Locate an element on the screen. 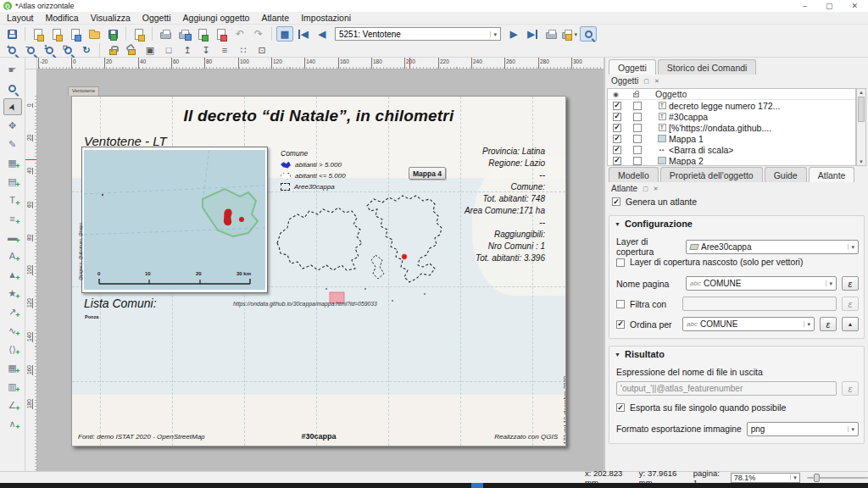 This screenshot has height=488, width=868. export-atlas-button: ▾ is located at coordinates (570, 34).